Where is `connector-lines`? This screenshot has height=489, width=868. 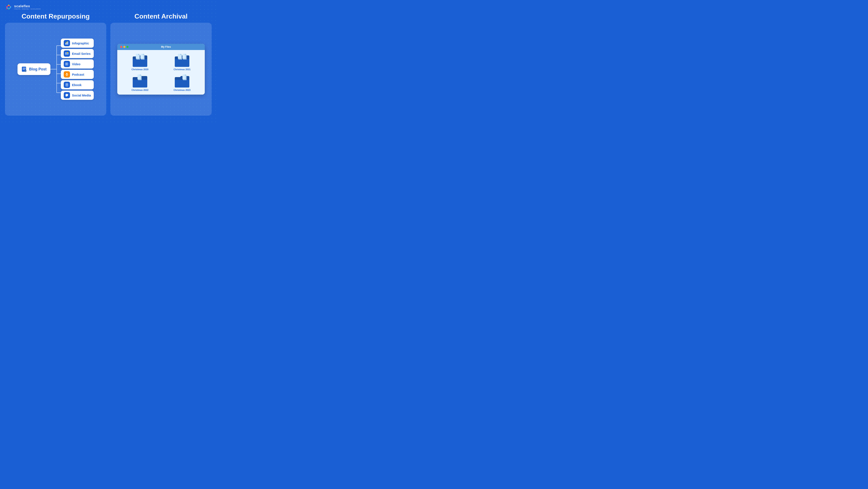
connector-lines is located at coordinates (56, 69).